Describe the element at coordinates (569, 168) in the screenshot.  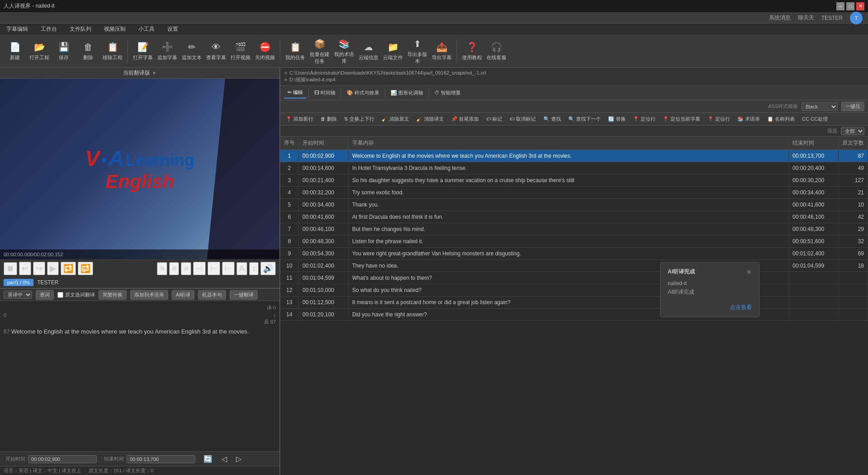
I see `cell-content: In Hotel Transylvania 3 Dracula is feeli…` at that location.